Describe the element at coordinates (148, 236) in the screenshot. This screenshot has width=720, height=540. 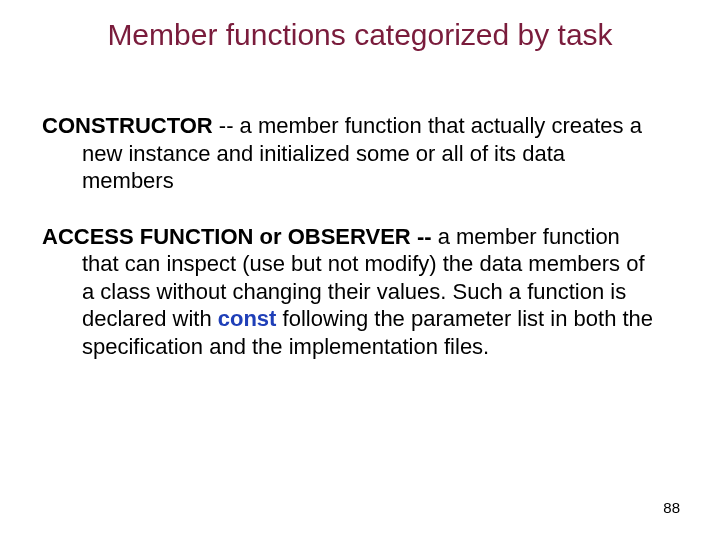
I see `access-function-term: ACCESS FUNCTION` at that location.